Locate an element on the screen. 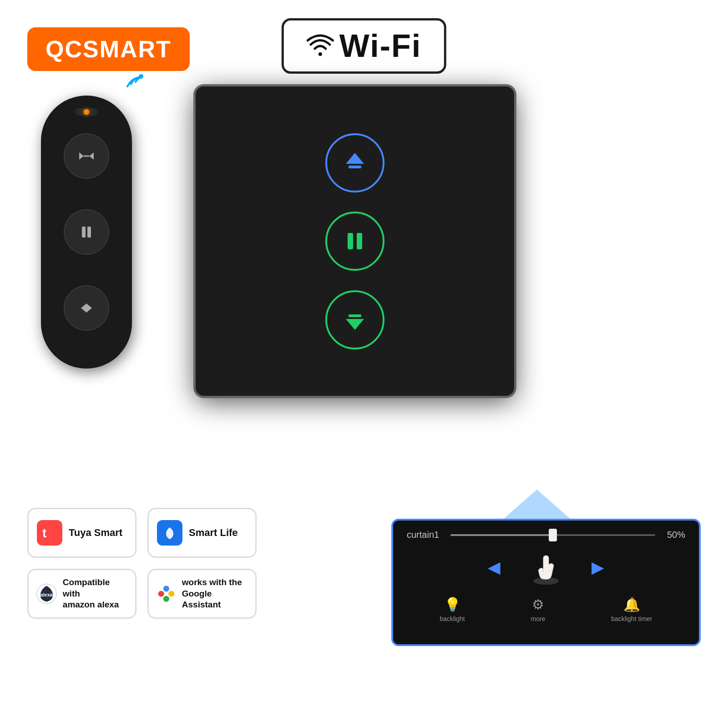  remote-btn-leftright is located at coordinates (86, 156).